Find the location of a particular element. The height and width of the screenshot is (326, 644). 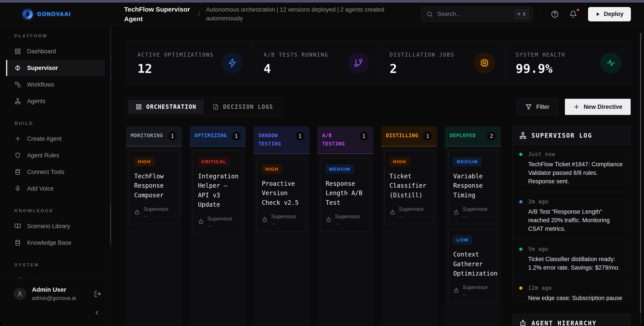

sidebar-item-supervisor: Supervisor is located at coordinates (56, 68).